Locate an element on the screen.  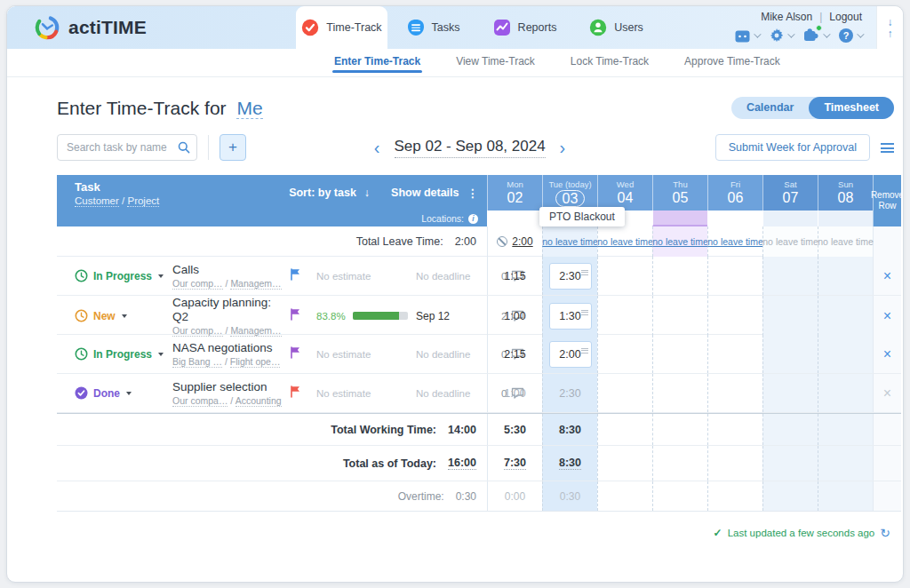
task-name: Capacity planning: Q2 is located at coordinates (231, 309).